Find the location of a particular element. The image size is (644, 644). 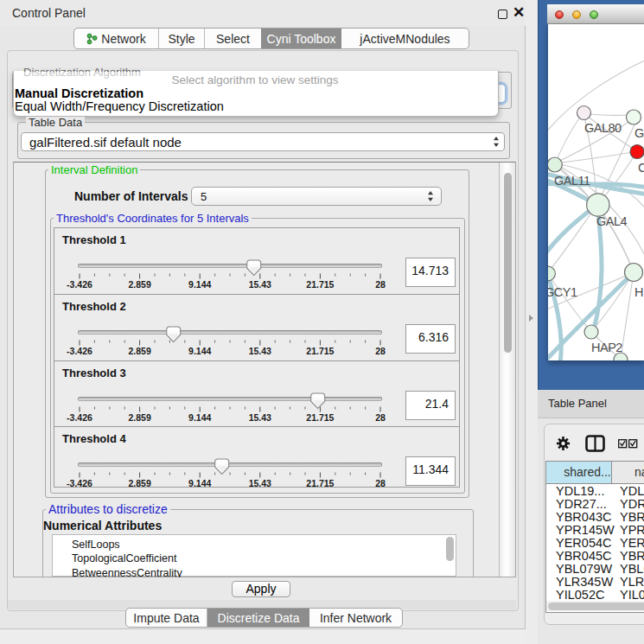

svg-text: H is located at coordinates (639, 292).